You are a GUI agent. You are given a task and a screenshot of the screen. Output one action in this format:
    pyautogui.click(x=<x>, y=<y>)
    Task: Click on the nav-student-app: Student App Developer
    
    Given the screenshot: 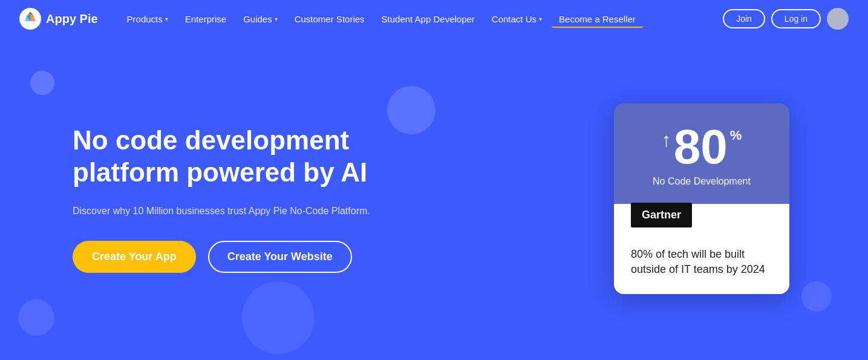 What is the action you would take?
    pyautogui.click(x=428, y=19)
    